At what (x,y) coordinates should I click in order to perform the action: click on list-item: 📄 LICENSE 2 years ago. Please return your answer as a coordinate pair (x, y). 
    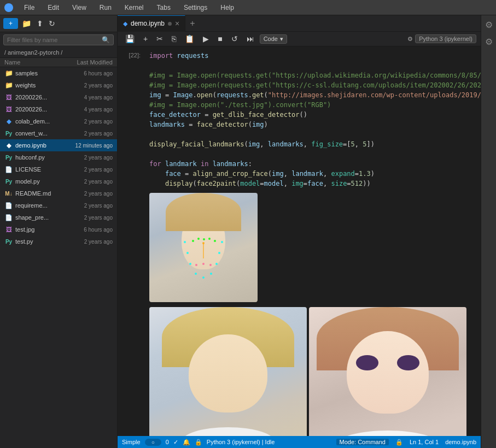
    Looking at the image, I should click on (59, 169).